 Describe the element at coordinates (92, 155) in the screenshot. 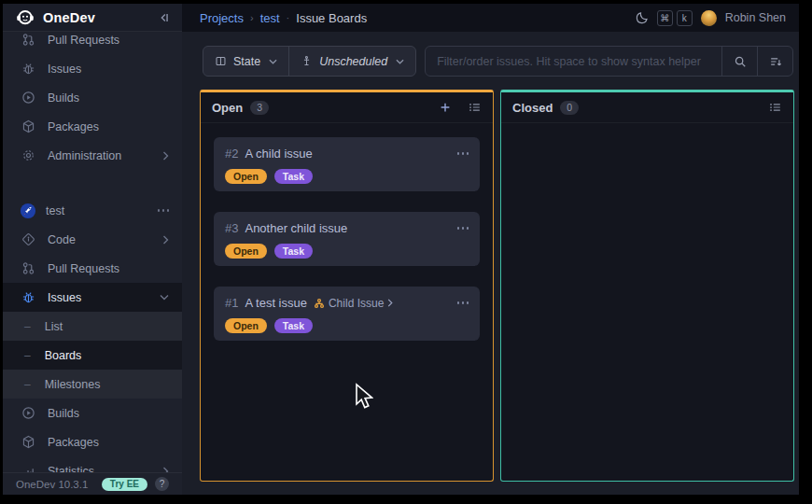

I see `sidebar-item-administration: Administration` at that location.